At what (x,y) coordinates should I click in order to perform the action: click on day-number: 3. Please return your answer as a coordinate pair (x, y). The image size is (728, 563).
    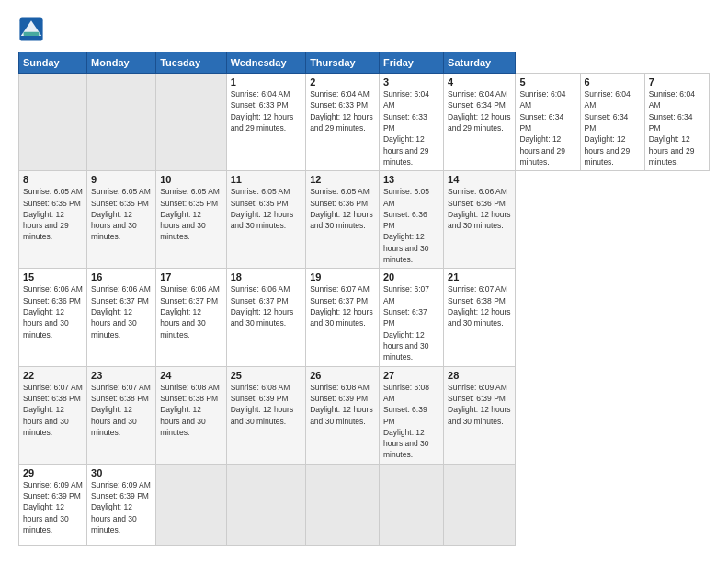
    Looking at the image, I should click on (412, 82).